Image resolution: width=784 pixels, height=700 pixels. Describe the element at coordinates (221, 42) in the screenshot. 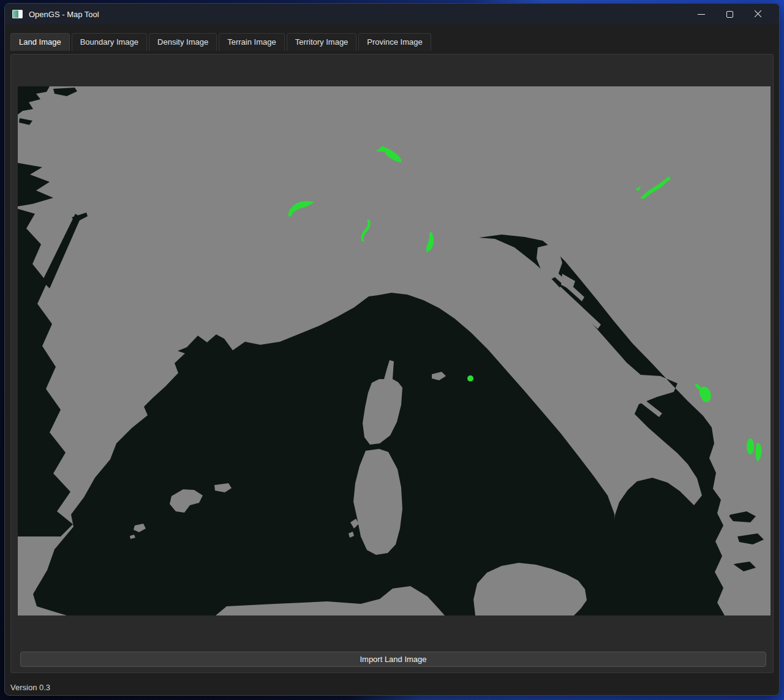

I see `tab-strip: Land Image Boundary Image Density Image …` at that location.